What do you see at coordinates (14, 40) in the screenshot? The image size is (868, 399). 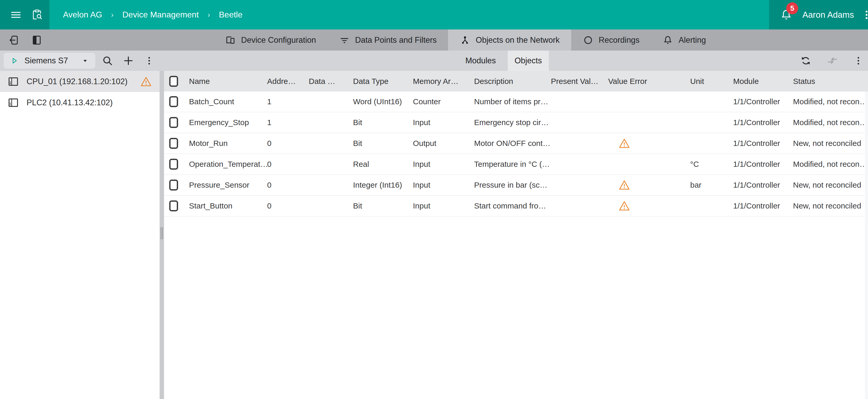 I see `exit-view-button` at bounding box center [14, 40].